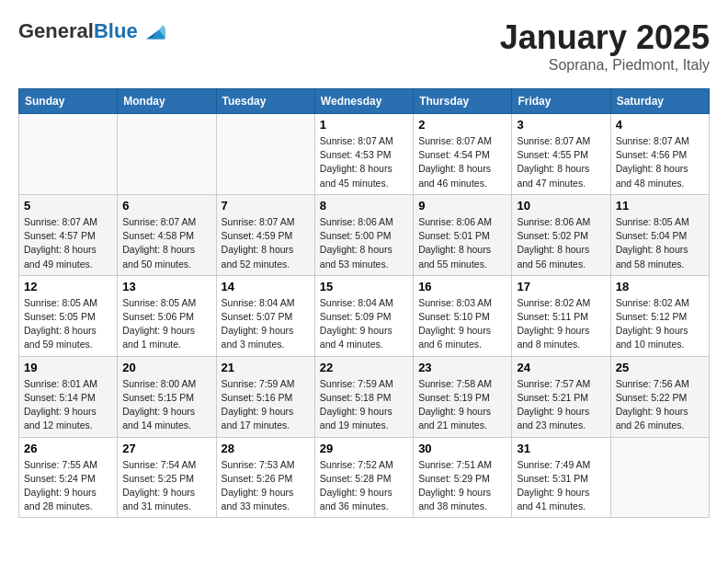 The width and height of the screenshot is (728, 563). Describe the element at coordinates (561, 101) in the screenshot. I see `weekday-header-friday: Friday` at that location.